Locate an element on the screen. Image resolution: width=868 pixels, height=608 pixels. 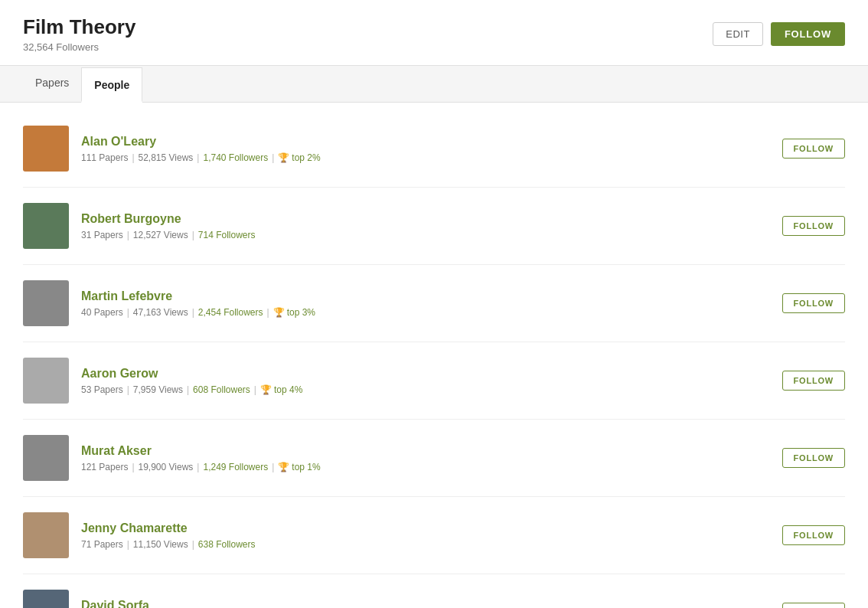
header-buttons: EDIT FOLLOW is located at coordinates (779, 34).